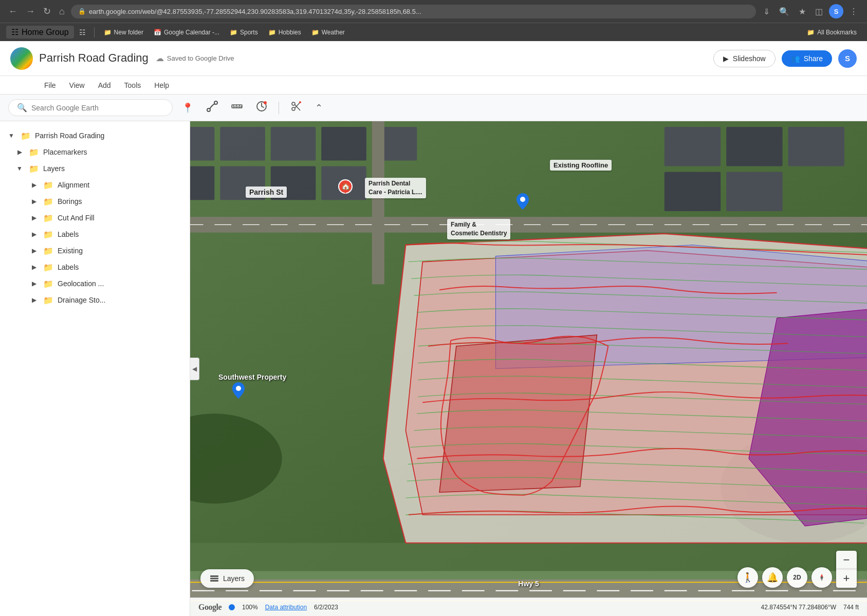 This screenshot has width=867, height=616. I want to click on zoom-in-button: +, so click(846, 578).